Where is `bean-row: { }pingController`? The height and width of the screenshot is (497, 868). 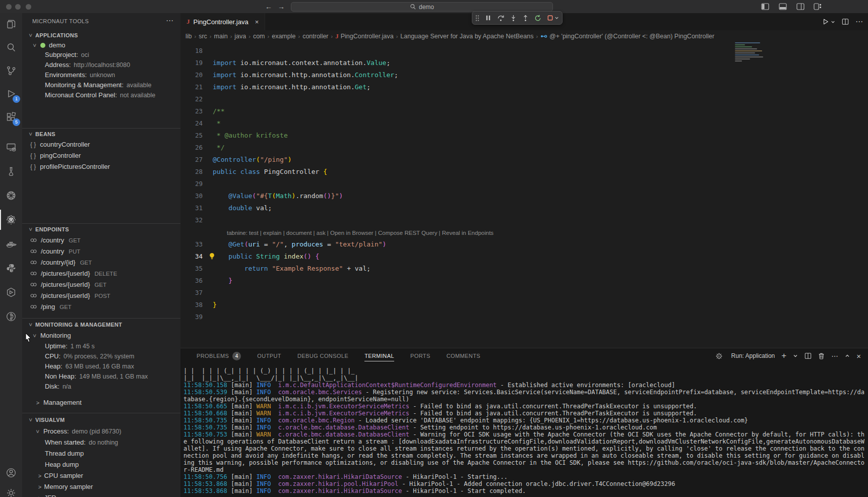
bean-row: { }pingController is located at coordinates (101, 156).